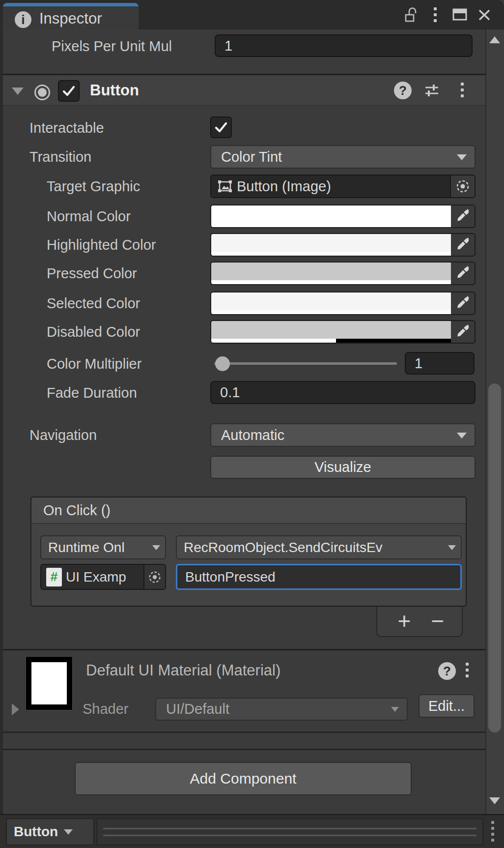  I want to click on on-click-title: On Click (), so click(77, 510).